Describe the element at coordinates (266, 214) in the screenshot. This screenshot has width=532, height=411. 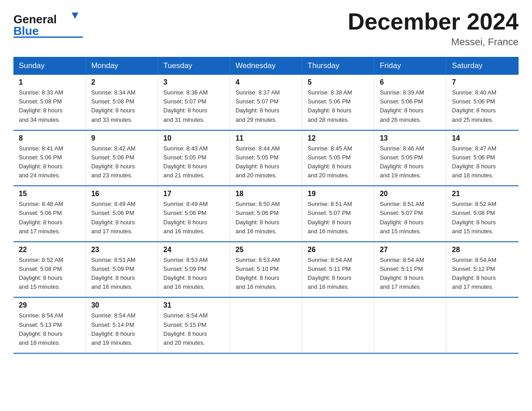
I see `calendar-week-row: 15Sunrise: 8:48 AMSunset: 5:06 PMDayligh…` at that location.